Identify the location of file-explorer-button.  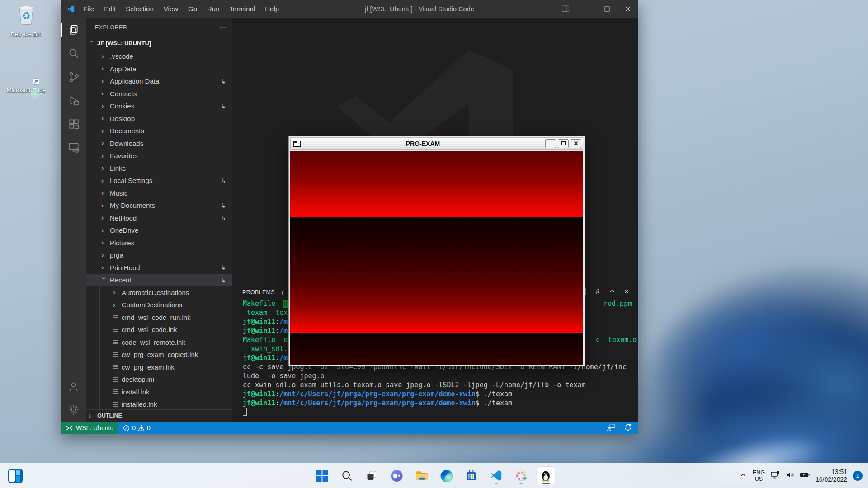
(422, 476).